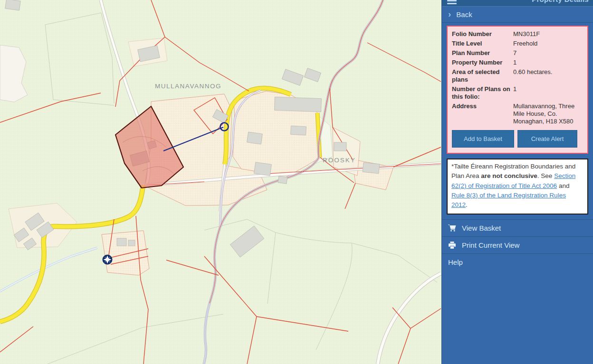  Describe the element at coordinates (483, 44) in the screenshot. I see `field-label: Title Level` at that location.